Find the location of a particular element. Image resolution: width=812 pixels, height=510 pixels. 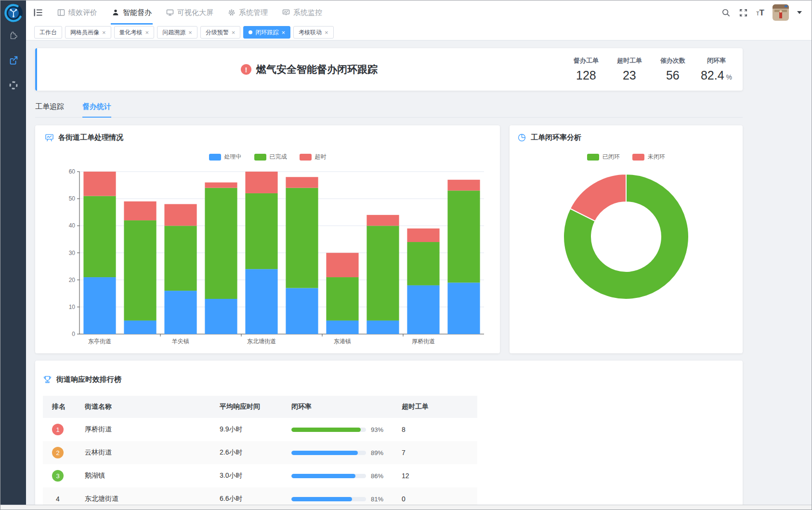

screen-icon is located at coordinates (170, 13).